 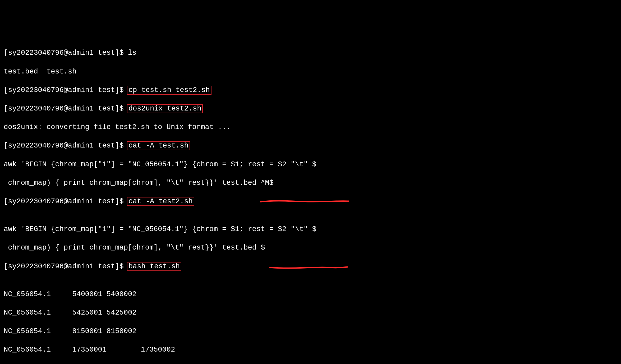 What do you see at coordinates (70, 331) in the screenshot?
I see `output: NC_056054.1 8150001 8150002` at bounding box center [70, 331].